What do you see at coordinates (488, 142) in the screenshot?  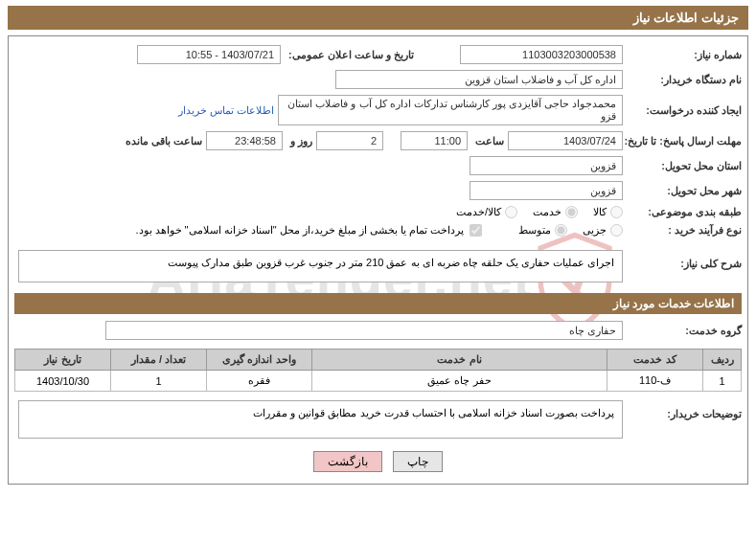 I see `time-label: ساعت` at bounding box center [488, 142].